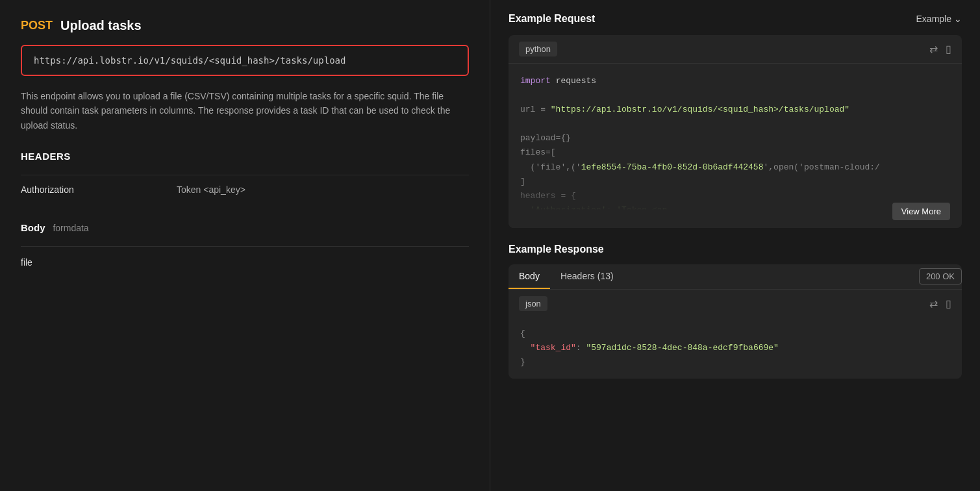  I want to click on example-request-title: Example Request, so click(552, 19).